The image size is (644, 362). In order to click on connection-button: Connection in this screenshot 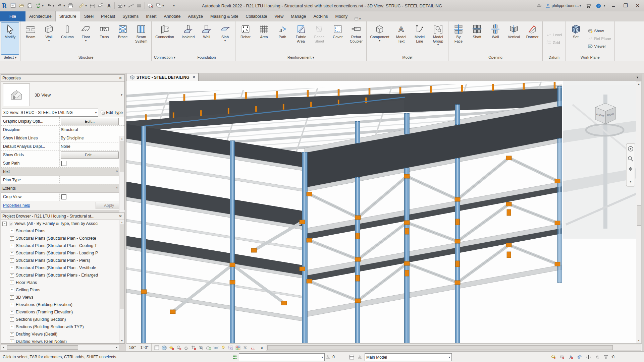, I will do `click(165, 39)`.